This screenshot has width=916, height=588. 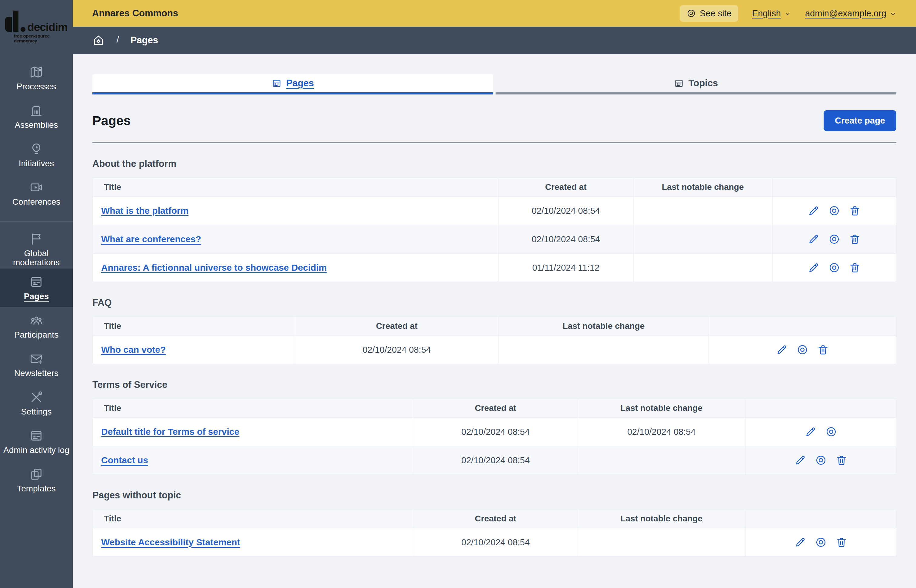 I want to click on tools-icon, so click(x=36, y=397).